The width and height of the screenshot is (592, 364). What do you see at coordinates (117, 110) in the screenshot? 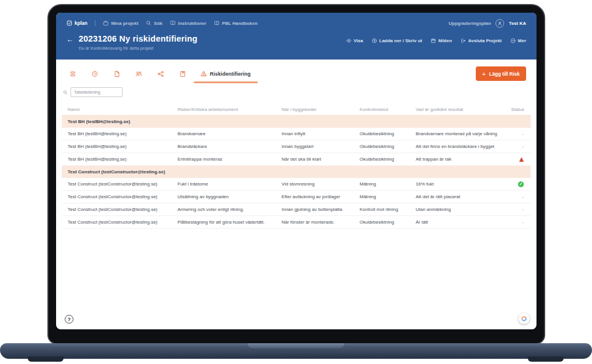
I see `column-header: Namn` at bounding box center [117, 110].